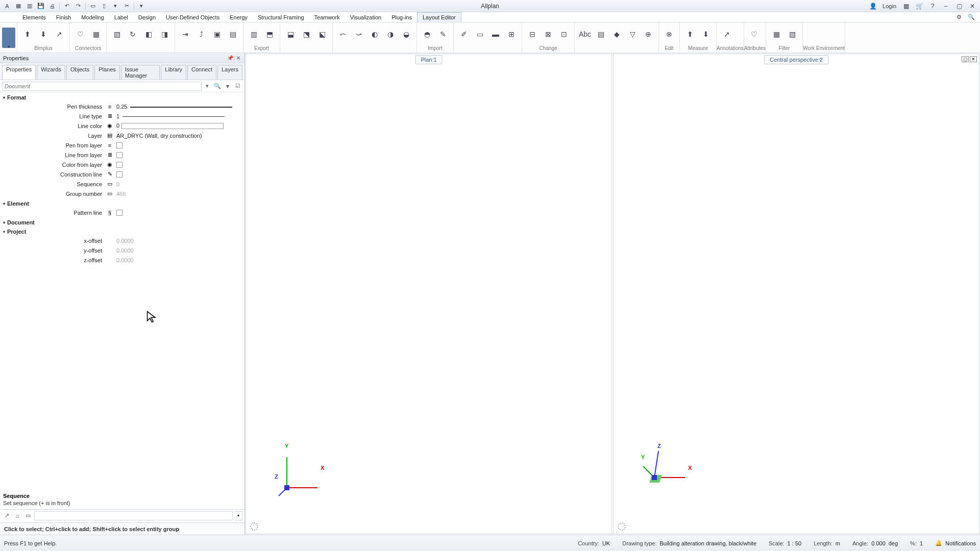 The image size is (980, 551). I want to click on chk-line-from-layer, so click(119, 155).